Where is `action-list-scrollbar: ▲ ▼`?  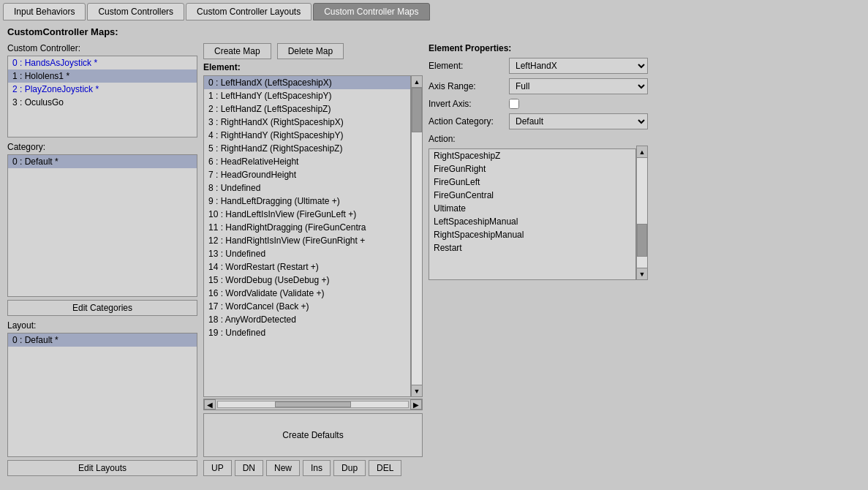
action-list-scrollbar: ▲ ▼ is located at coordinates (642, 213).